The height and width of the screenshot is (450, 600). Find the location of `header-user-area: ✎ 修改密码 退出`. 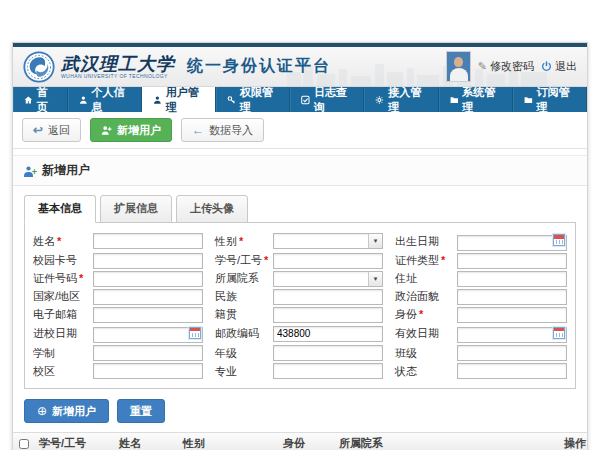

header-user-area: ✎ 修改密码 退出 is located at coordinates (512, 66).